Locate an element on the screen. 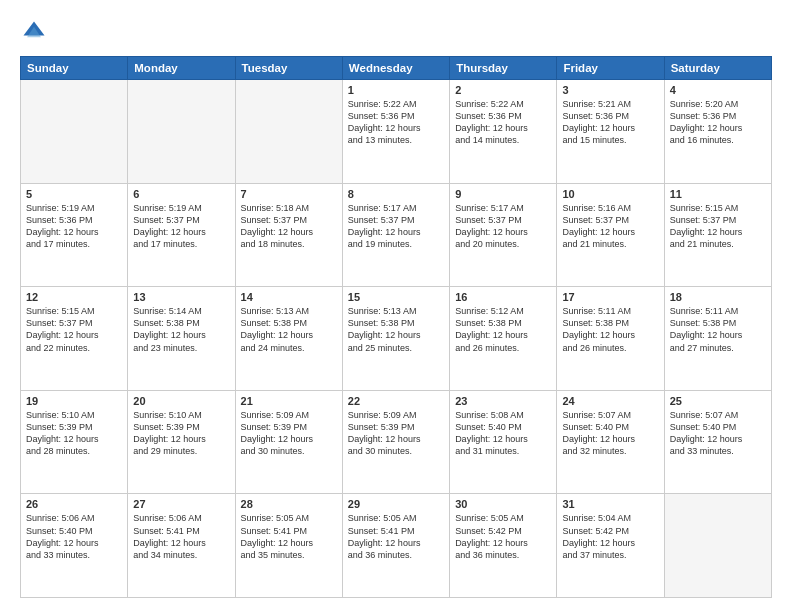 This screenshot has width=792, height=612. day-number: 7 is located at coordinates (289, 194).